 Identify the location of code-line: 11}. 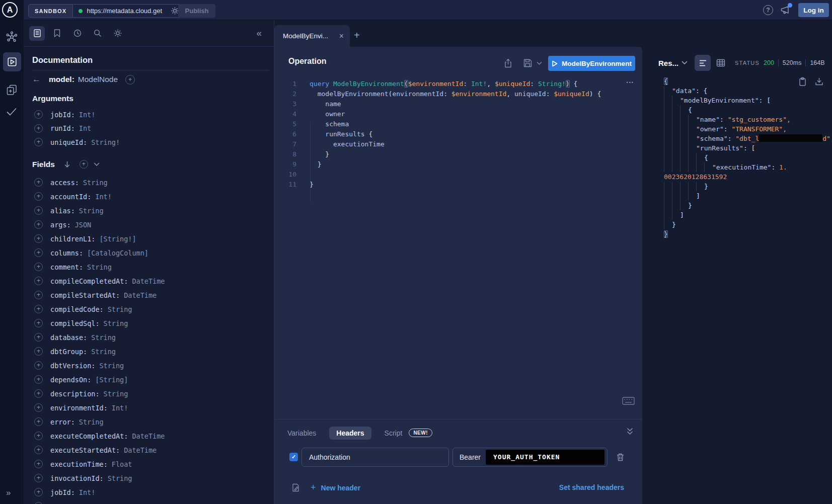
(458, 185).